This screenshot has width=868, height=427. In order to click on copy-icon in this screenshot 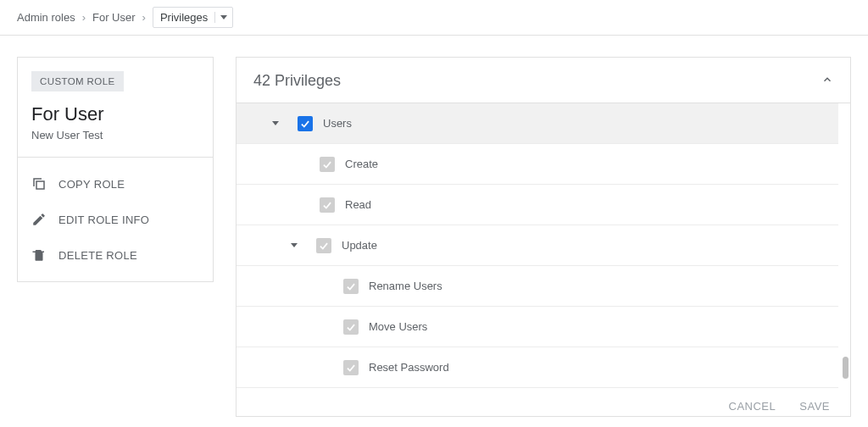, I will do `click(39, 184)`.